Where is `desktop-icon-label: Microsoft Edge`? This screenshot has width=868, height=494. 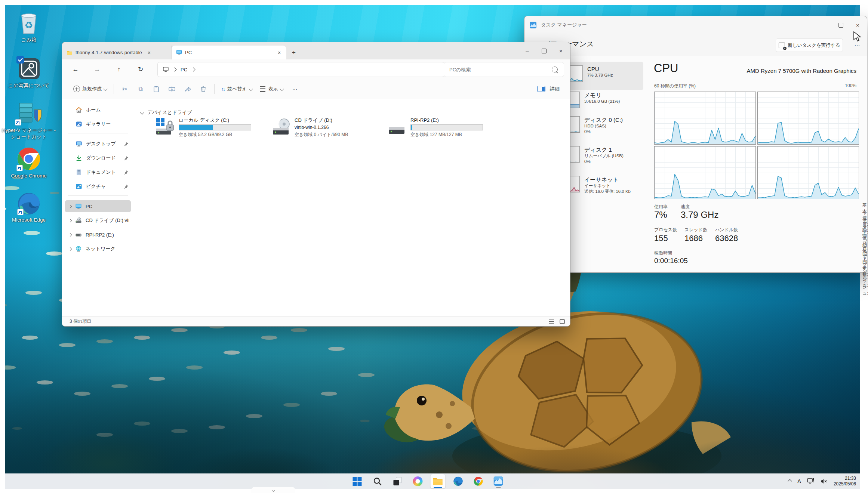
desktop-icon-label: Microsoft Edge is located at coordinates (29, 220).